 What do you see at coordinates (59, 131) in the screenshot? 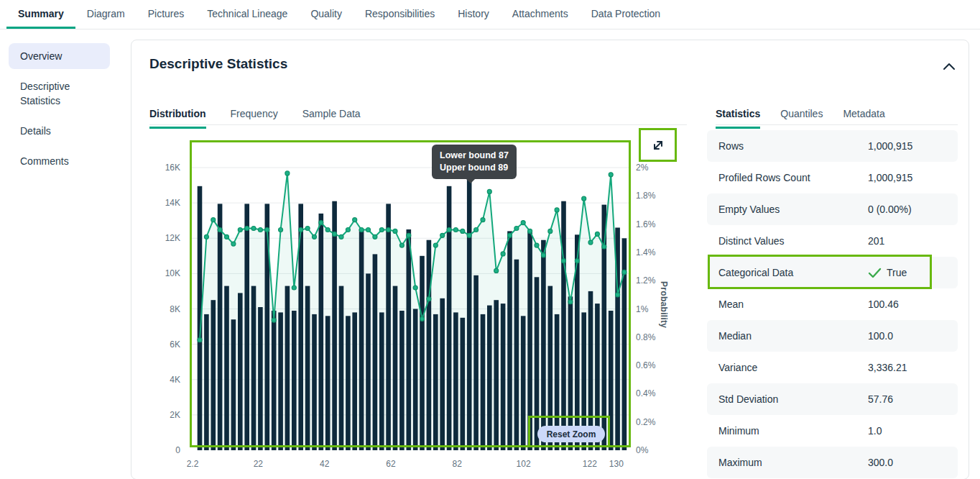
I see `sidebar-item-details: Details` at bounding box center [59, 131].